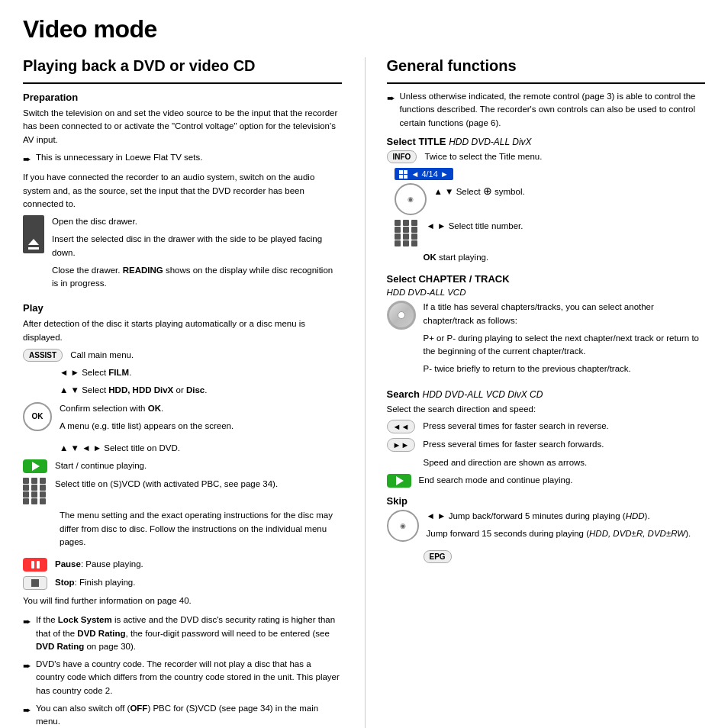 This screenshot has height=728, width=728. Describe the element at coordinates (546, 528) in the screenshot. I see `skip-nav-row: ◉ ◄ ► Jump back/forward 5 minutes during…` at that location.